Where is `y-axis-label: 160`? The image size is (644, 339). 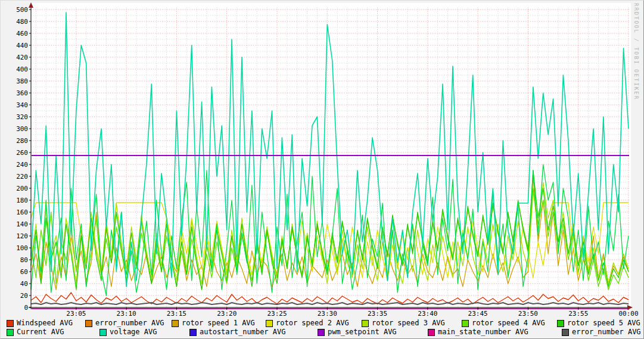
y-axis-label: 160 is located at coordinates (22, 212).